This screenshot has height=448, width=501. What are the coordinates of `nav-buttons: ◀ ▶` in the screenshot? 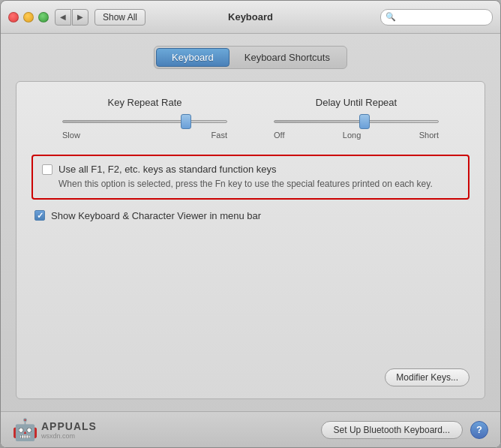 It's located at (72, 17).